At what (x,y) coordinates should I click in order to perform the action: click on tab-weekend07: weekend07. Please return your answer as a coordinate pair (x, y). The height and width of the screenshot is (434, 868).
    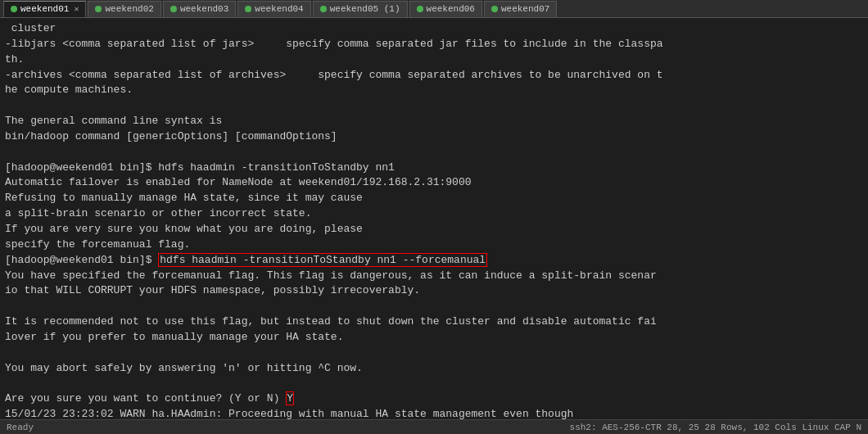
    Looking at the image, I should click on (521, 9).